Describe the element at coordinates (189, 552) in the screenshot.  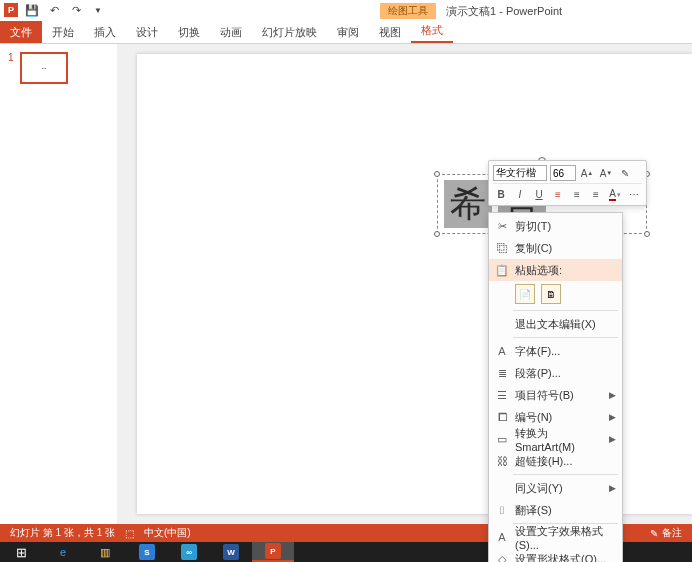
I see `taskbar-app: ∞` at that location.